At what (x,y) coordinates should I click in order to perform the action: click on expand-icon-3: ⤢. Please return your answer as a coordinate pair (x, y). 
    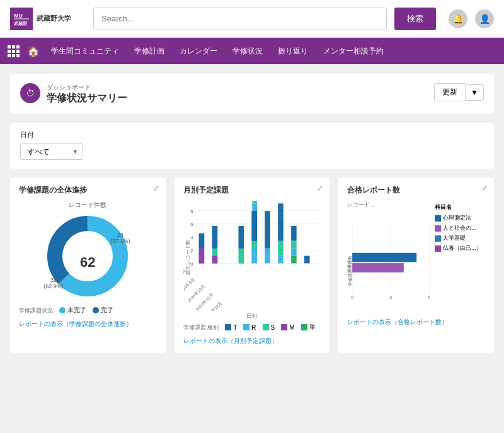
    Looking at the image, I should click on (484, 188).